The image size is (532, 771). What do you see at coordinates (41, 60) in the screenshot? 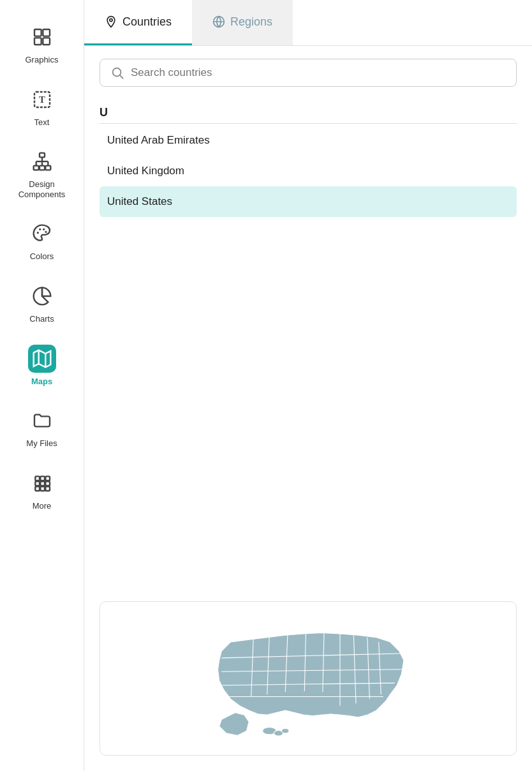
I see `sidebar-item-graphics-label: Graphics` at bounding box center [41, 60].